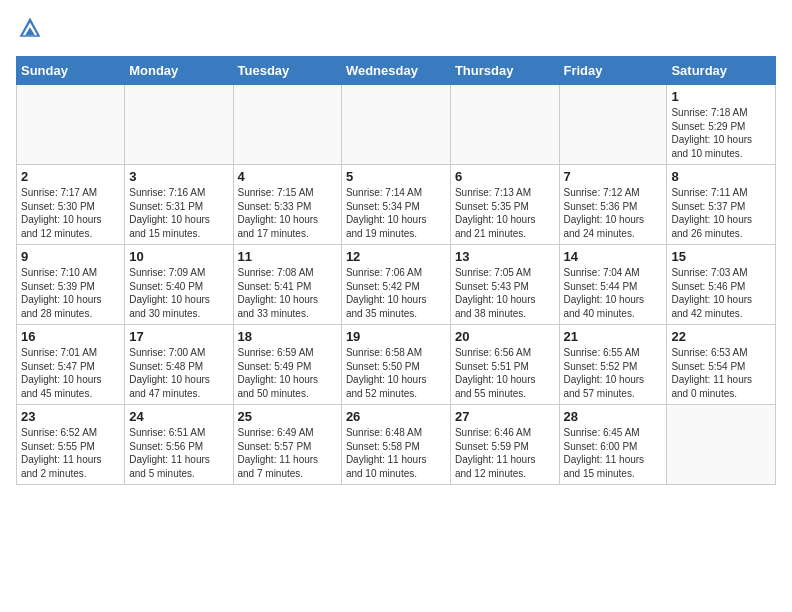 The image size is (792, 612). What do you see at coordinates (179, 205) in the screenshot?
I see `calendar-cell: 3Sunrise: 7:16 AM Sunset: 5:31 PM Daylig…` at bounding box center [179, 205].